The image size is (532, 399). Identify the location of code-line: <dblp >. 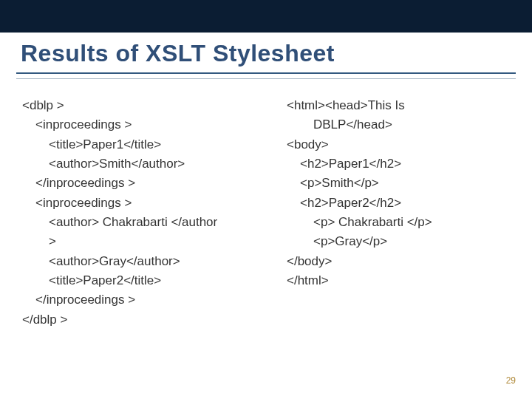
(144, 106).